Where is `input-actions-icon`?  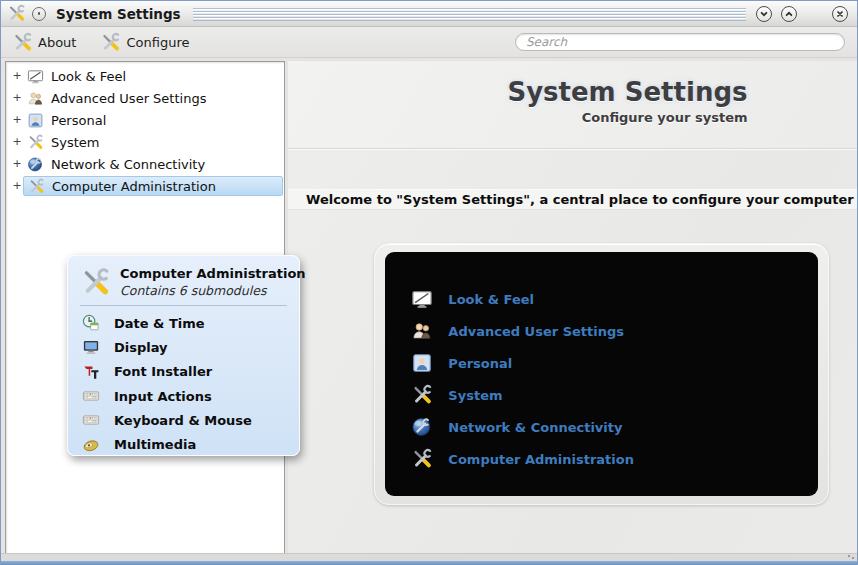 input-actions-icon is located at coordinates (91, 396).